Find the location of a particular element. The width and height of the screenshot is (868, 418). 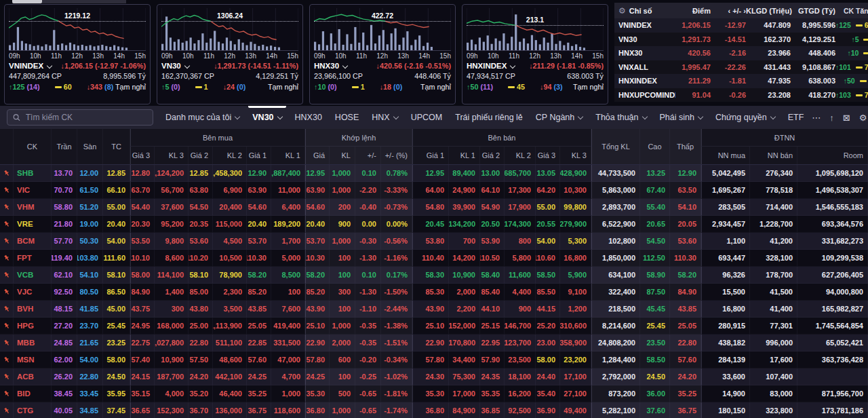

search-input is located at coordinates (85, 117).